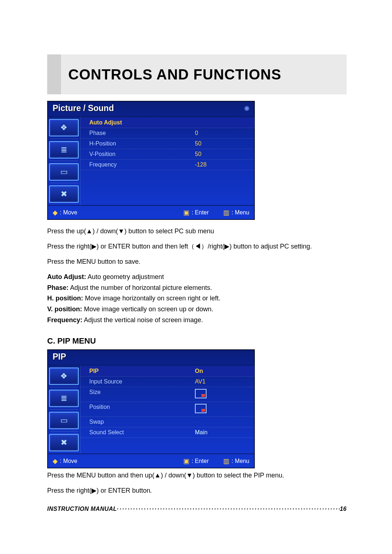 The width and height of the screenshot is (392, 554). Describe the element at coordinates (168, 165) in the screenshot. I see `row-frequency: Frequency -128` at that location.